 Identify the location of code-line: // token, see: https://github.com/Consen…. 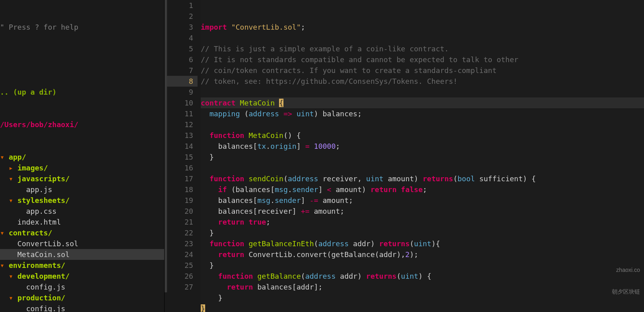
(422, 81).